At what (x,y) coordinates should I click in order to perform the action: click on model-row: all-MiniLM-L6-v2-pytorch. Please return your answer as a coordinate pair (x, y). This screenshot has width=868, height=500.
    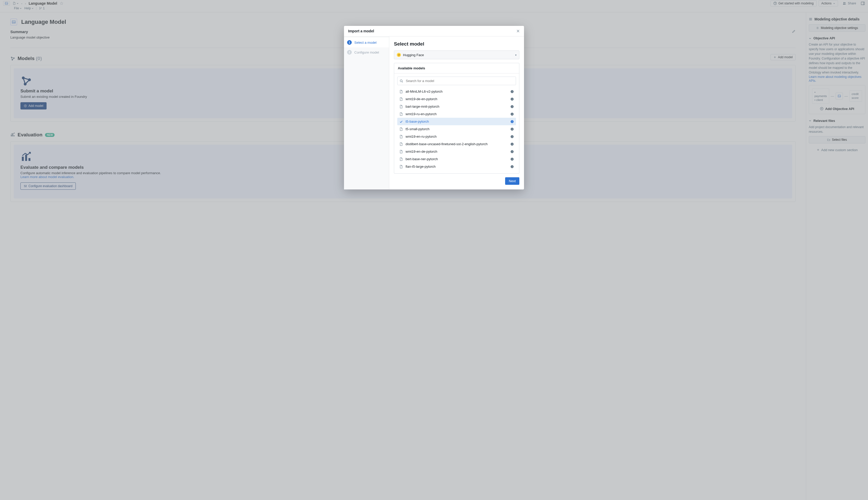
    Looking at the image, I should click on (457, 91).